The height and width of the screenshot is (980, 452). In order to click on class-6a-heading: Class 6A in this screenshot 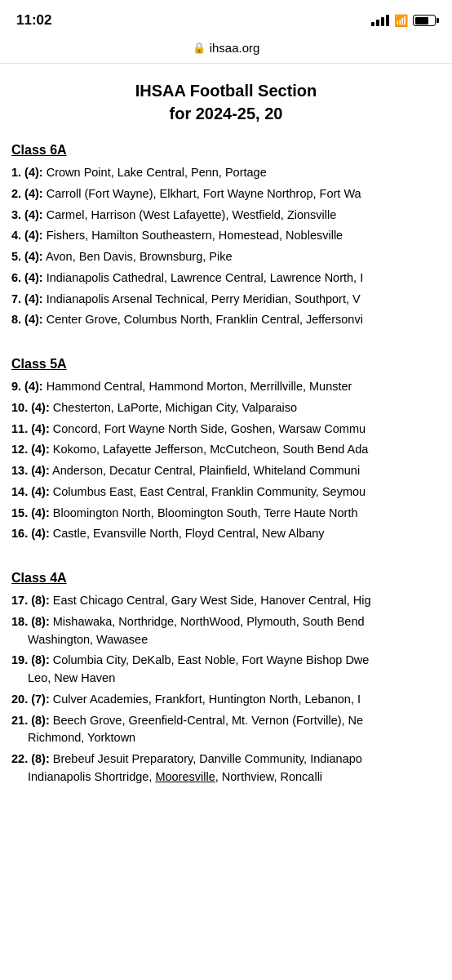, I will do `click(226, 150)`.